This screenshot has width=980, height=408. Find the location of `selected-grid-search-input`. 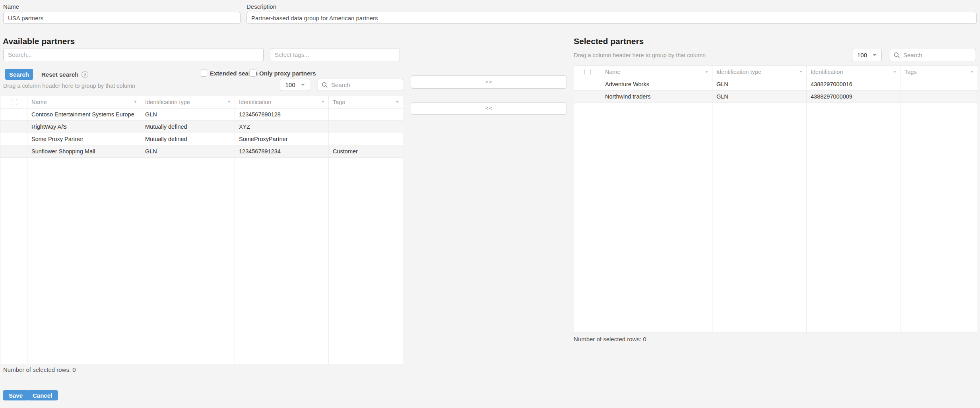

selected-grid-search-input is located at coordinates (937, 55).